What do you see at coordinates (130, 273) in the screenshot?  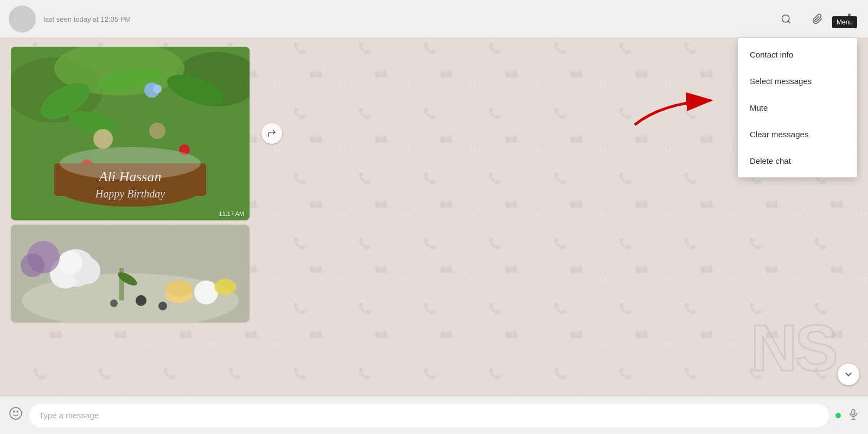 I see `flowers-svg` at bounding box center [130, 273].